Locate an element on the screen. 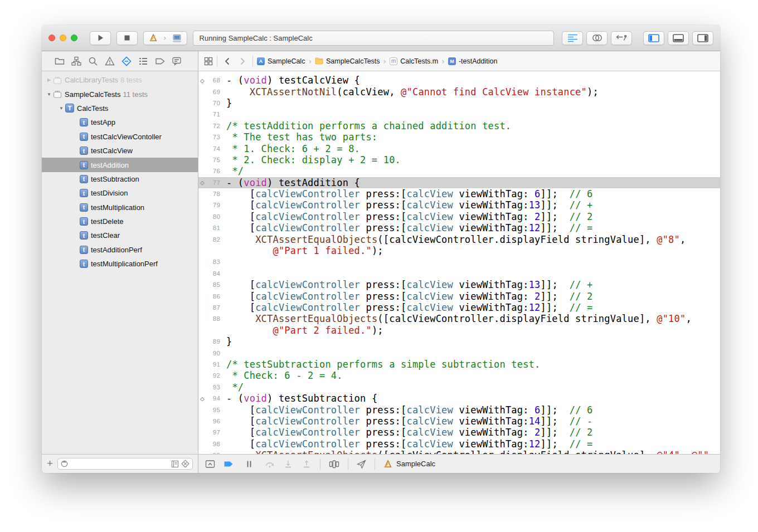 This screenshot has width=758, height=532. breakpoint-navigator-tab is located at coordinates (160, 61).